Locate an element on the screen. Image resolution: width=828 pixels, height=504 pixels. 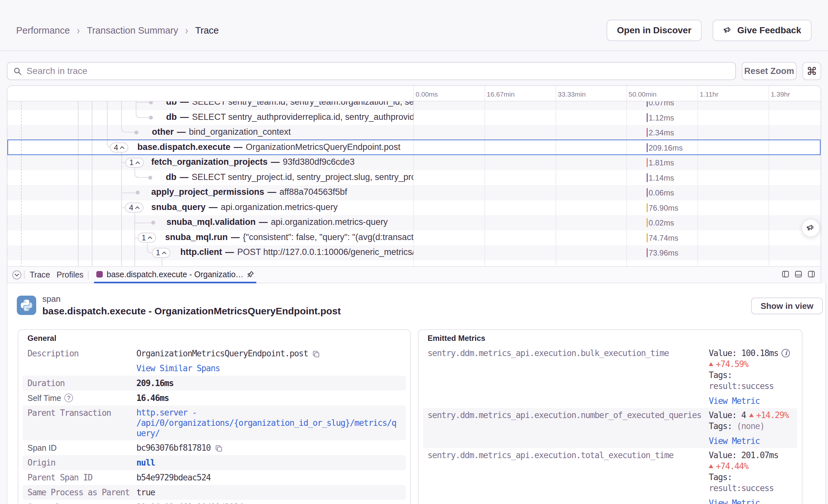
give-feedback-button: Give Feedback is located at coordinates (762, 30).